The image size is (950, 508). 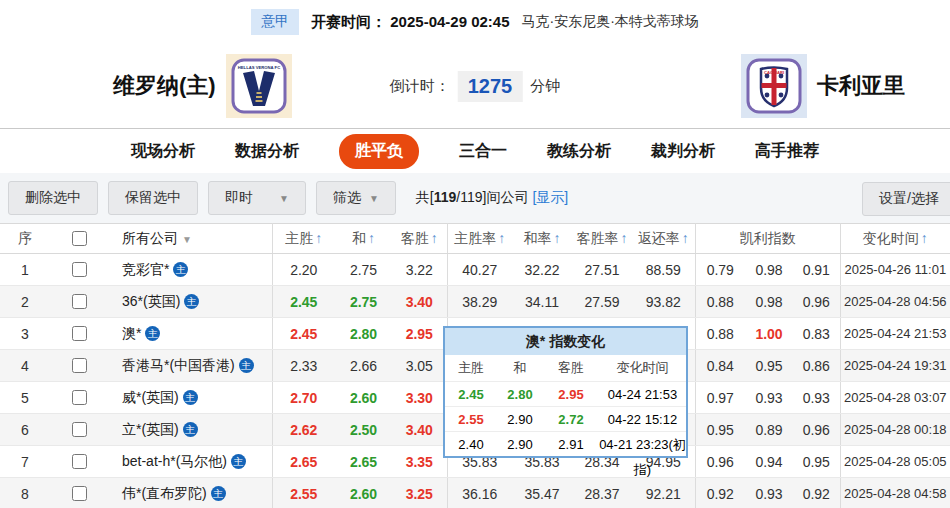 What do you see at coordinates (566, 394) in the screenshot?
I see `popup-data-row: 2.452.802.9504-24 21:53` at bounding box center [566, 394].